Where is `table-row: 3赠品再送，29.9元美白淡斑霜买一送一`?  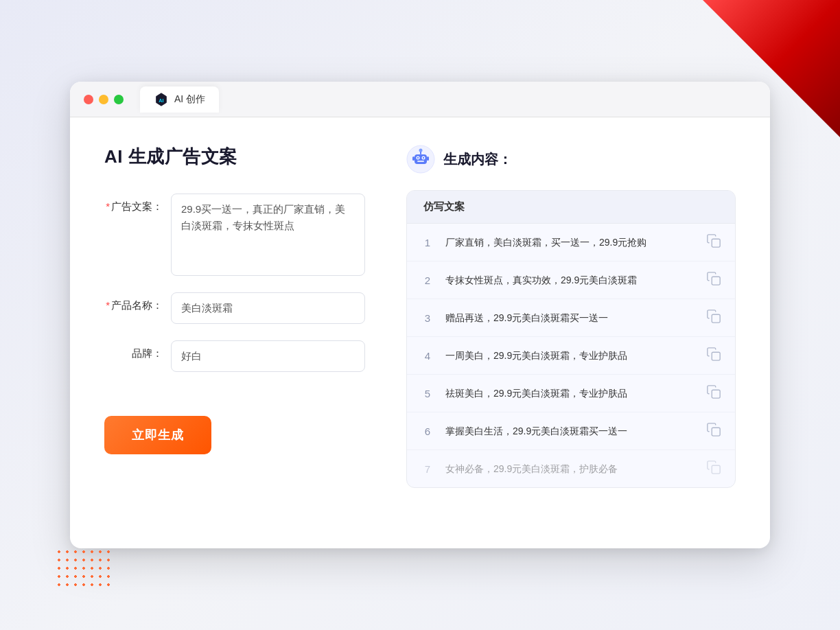 table-row: 3赠品再送，29.9元美白淡斑霜买一送一 is located at coordinates (571, 318).